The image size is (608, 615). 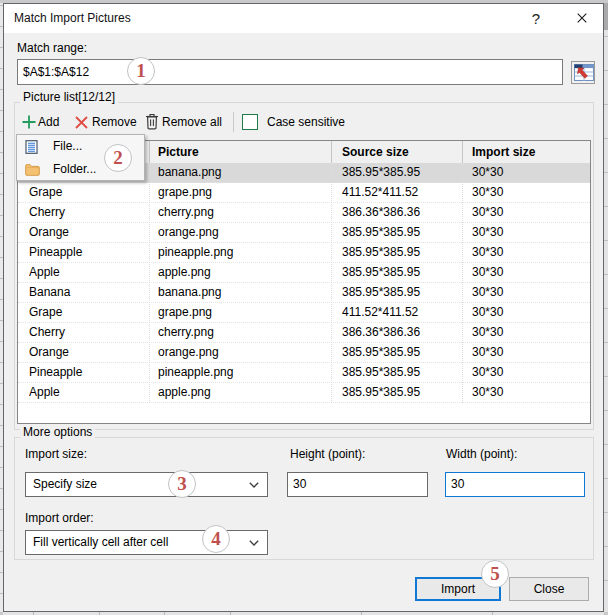 I want to click on remove-icon, so click(x=82, y=122).